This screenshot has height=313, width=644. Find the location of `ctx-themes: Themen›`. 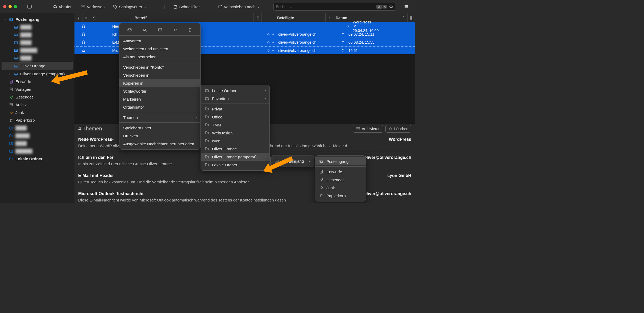

ctx-themes: Themen› is located at coordinates (160, 117).